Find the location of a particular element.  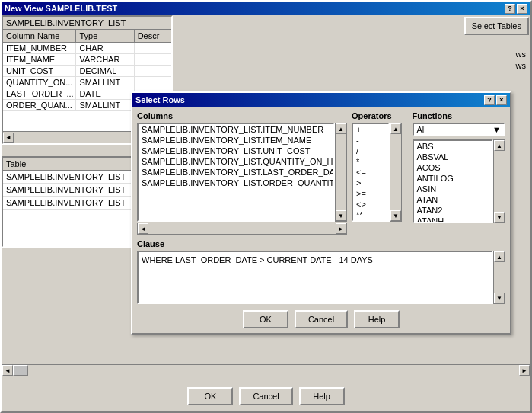

ws-label-1: ws is located at coordinates (521, 54).